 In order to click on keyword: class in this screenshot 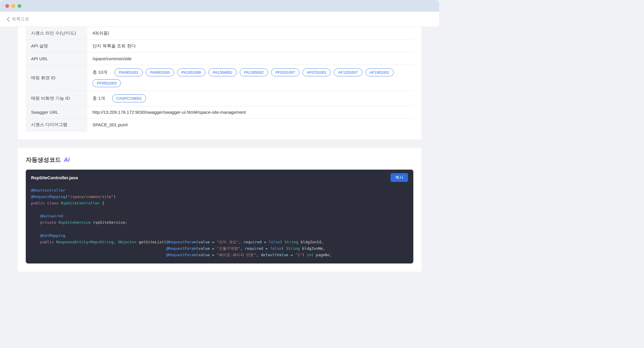, I will do `click(53, 203)`.